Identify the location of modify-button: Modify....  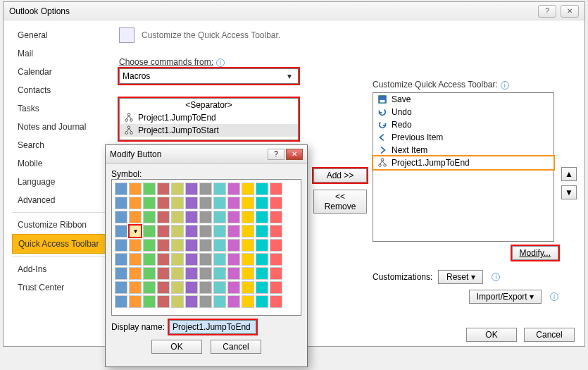
(535, 253).